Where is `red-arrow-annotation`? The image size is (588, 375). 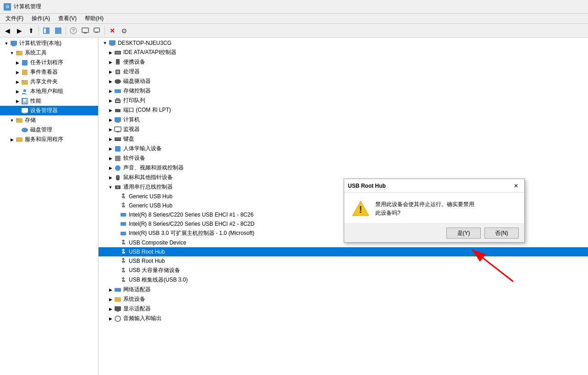
red-arrow-annotation is located at coordinates (486, 263).